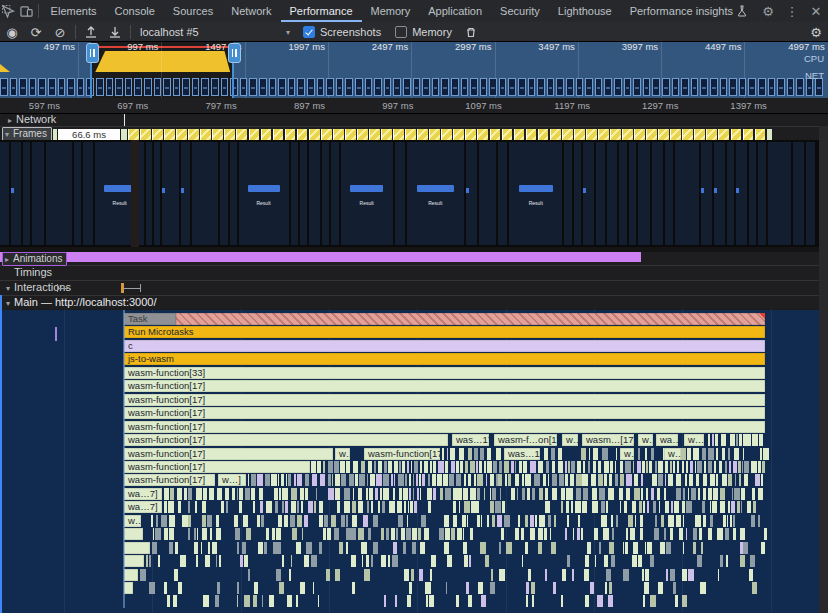  Describe the element at coordinates (215, 32) in the screenshot. I see `profile-select: localhost #5 ▾` at that location.